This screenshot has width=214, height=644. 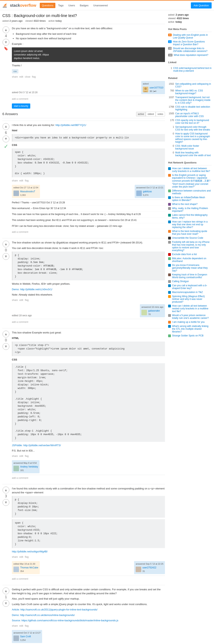 I want to click on hot-network-link-14: Keeping track of time in Dungeon World d…, so click(x=192, y=276).